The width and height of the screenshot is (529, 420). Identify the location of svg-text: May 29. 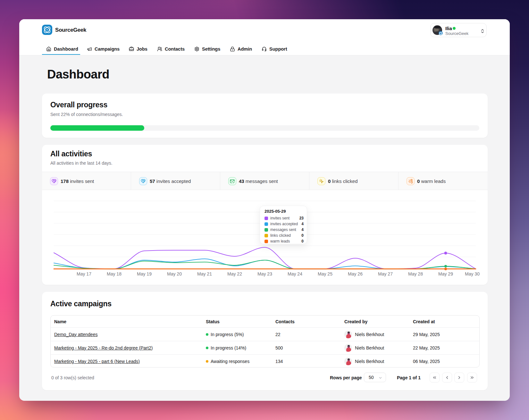
(446, 274).